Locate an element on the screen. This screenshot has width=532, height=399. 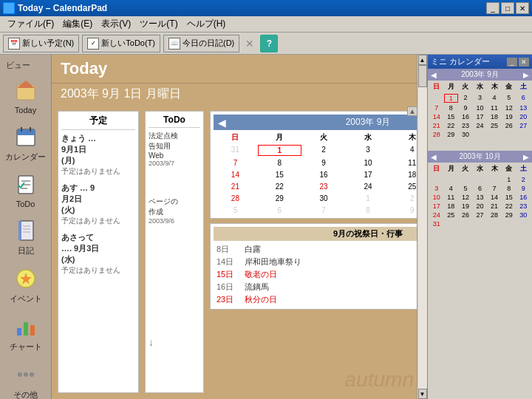
other-label: その他 is located at coordinates (25, 395).